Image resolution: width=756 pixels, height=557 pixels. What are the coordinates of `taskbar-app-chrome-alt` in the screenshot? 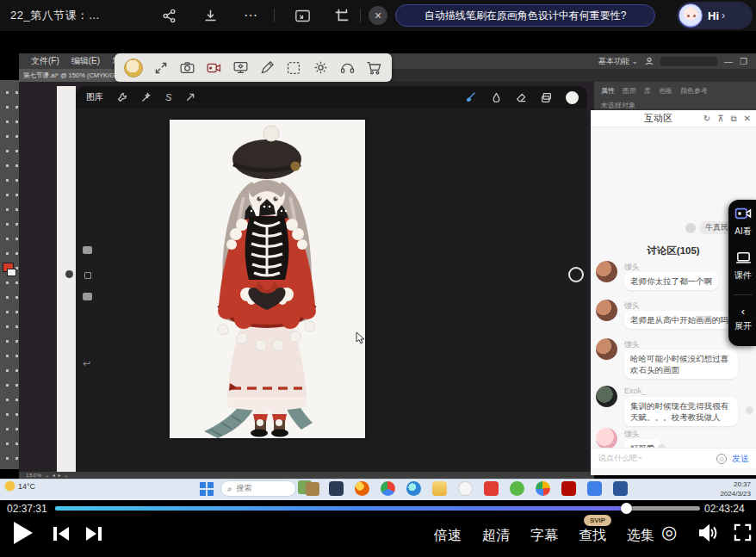 It's located at (542, 489).